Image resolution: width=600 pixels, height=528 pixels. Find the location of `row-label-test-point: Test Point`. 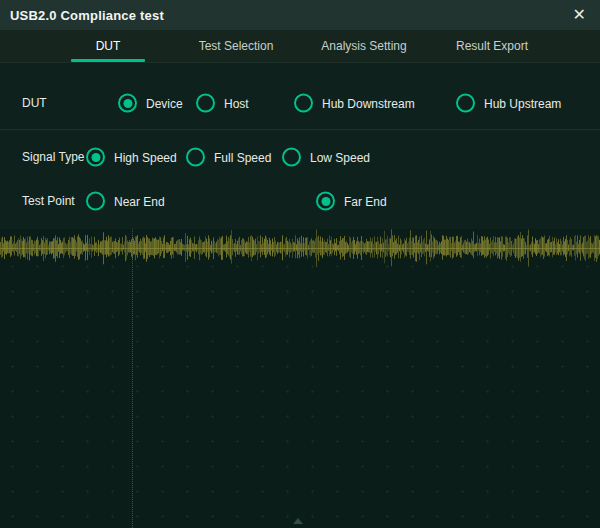

row-label-test-point: Test Point is located at coordinates (48, 201).